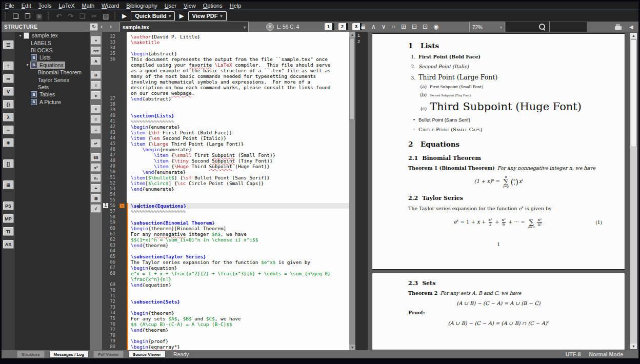 Image resolution: width=640 pixels, height=364 pixels. What do you see at coordinates (10, 6) in the screenshot?
I see `menu-file: File` at bounding box center [10, 6].